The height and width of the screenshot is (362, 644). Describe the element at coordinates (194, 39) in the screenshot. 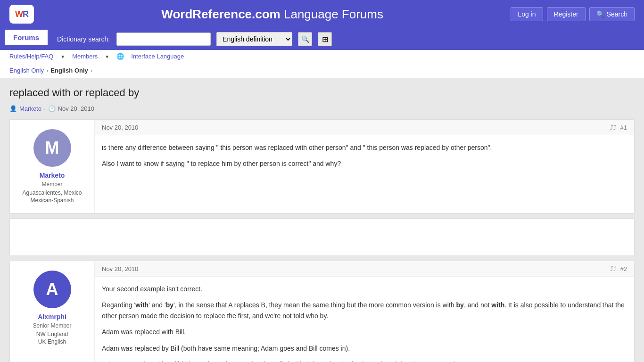

I see `dictionary-search-row: Dictionary search: English definitionEng…` at that location.